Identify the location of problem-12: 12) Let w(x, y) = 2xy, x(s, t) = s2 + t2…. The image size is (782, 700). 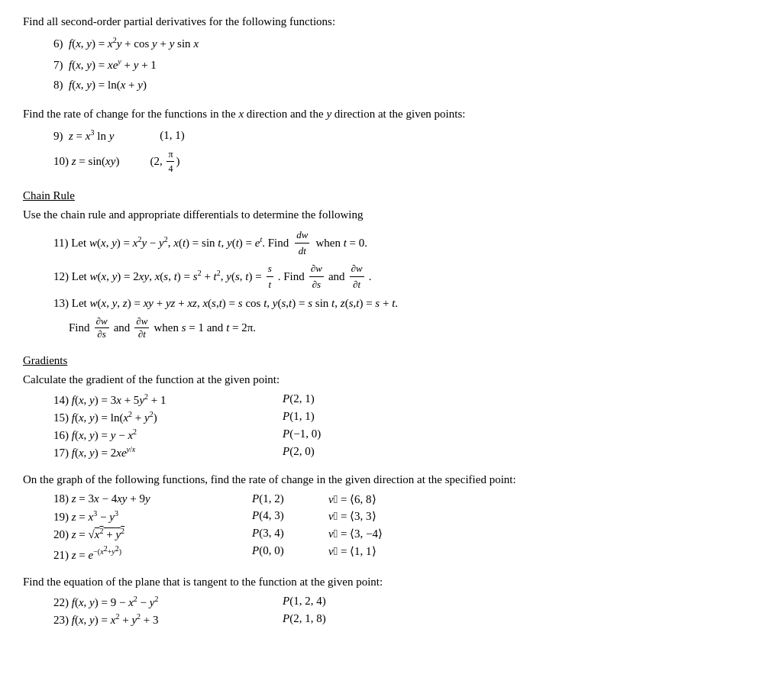
(406, 276).